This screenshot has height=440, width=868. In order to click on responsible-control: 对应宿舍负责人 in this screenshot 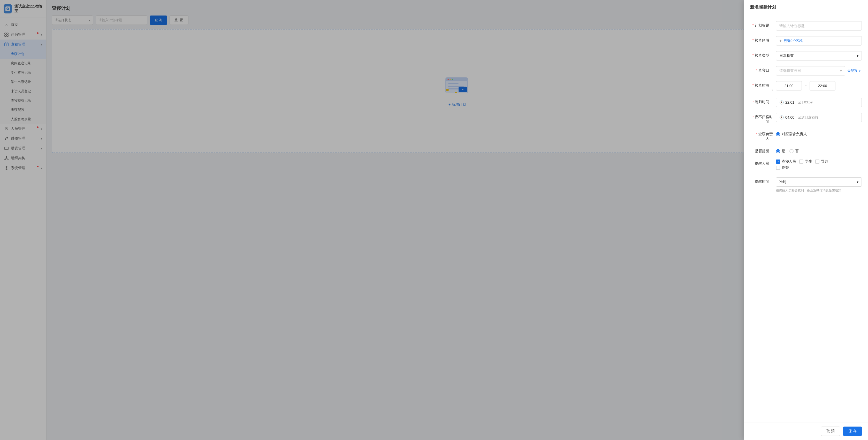, I will do `click(819, 133)`.